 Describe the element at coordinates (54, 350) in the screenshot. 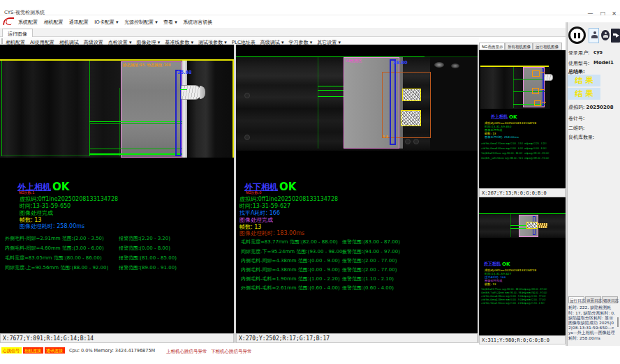

I see `comm-connect-badge: 通讯连接` at that location.